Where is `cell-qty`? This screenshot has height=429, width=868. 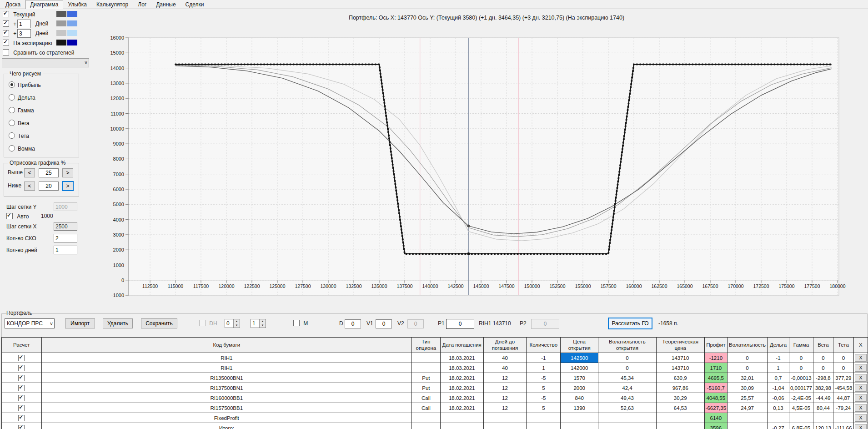 cell-qty is located at coordinates (544, 426).